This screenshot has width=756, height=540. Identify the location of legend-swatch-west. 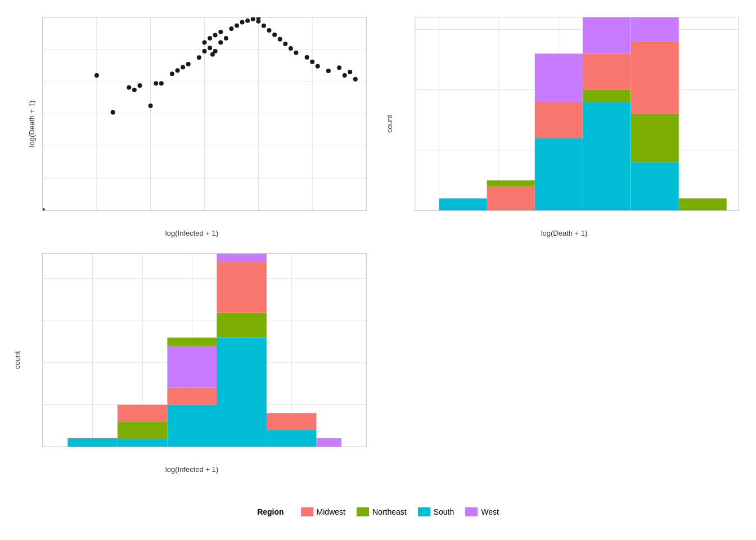
(471, 512).